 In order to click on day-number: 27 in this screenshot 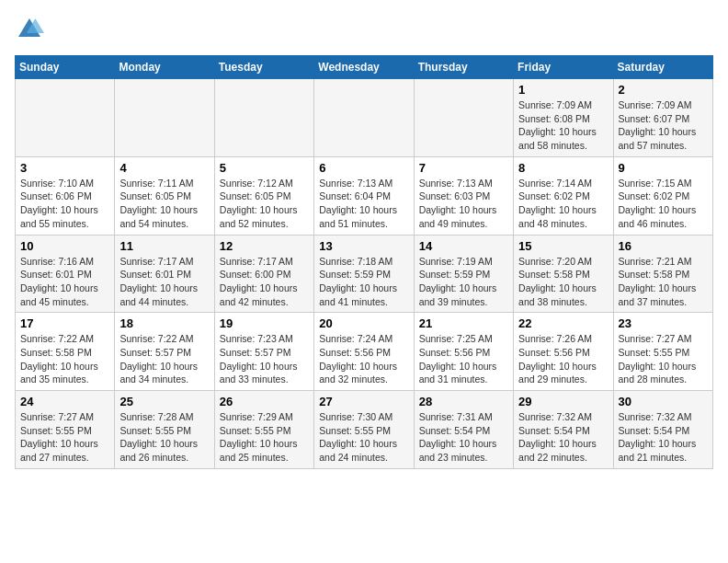, I will do `click(364, 401)`.